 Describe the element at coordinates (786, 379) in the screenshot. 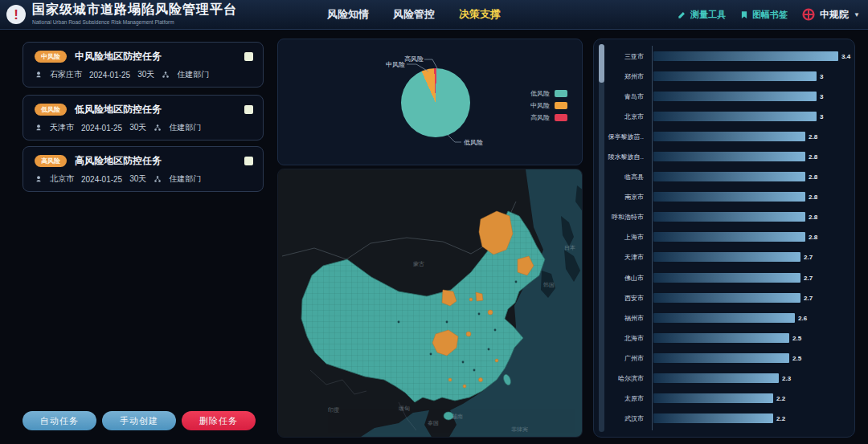

I see `bar-value: 2.3` at that location.